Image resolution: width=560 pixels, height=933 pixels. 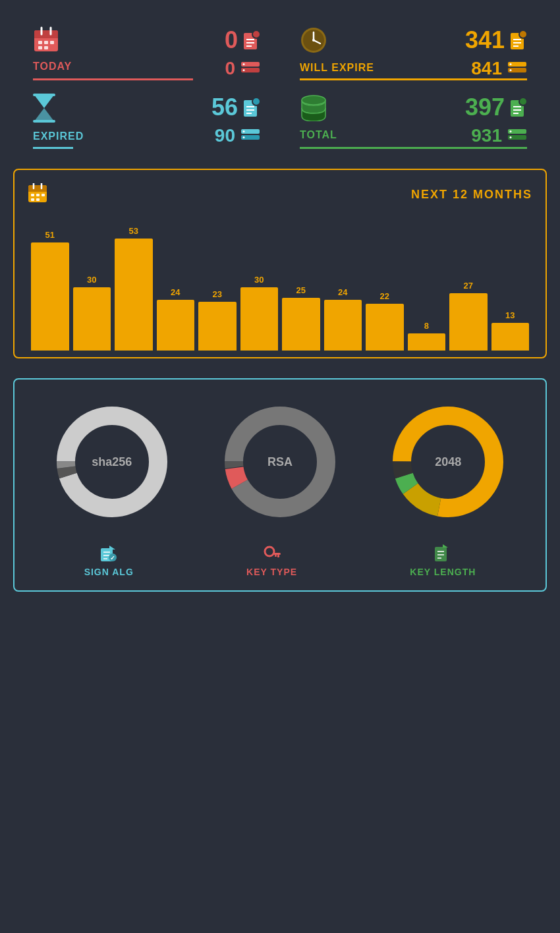 I want to click on bar-value: 25, so click(x=301, y=290).